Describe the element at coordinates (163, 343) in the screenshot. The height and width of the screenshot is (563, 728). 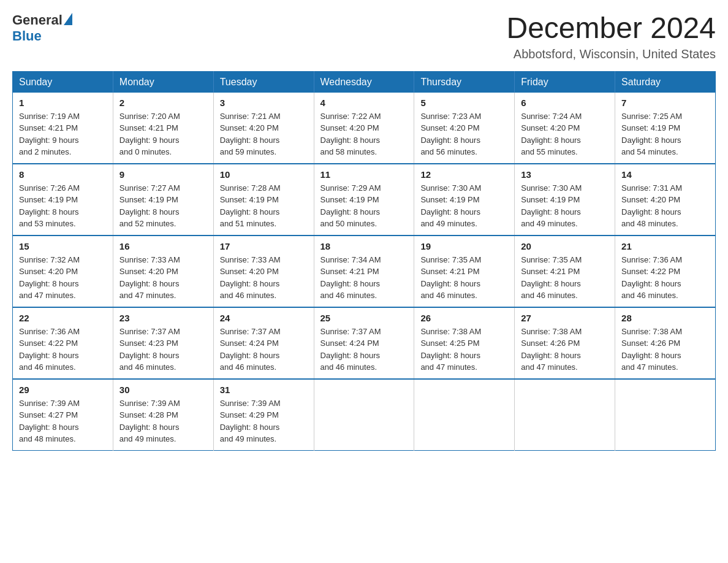
I see `table-row: 23 Sunrise: 7:37 AMSunset: 4:23 PMDaylig…` at that location.